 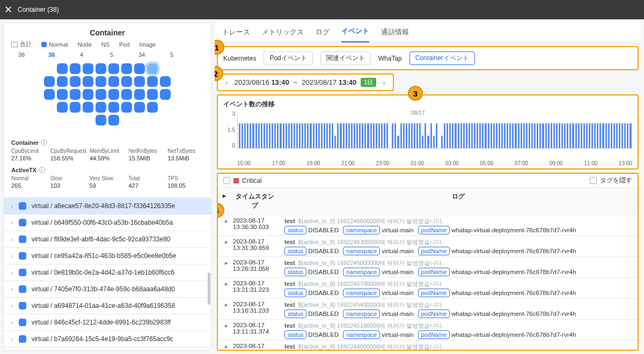 I want to click on chevron-right-icon: ›, so click(x=12, y=339).